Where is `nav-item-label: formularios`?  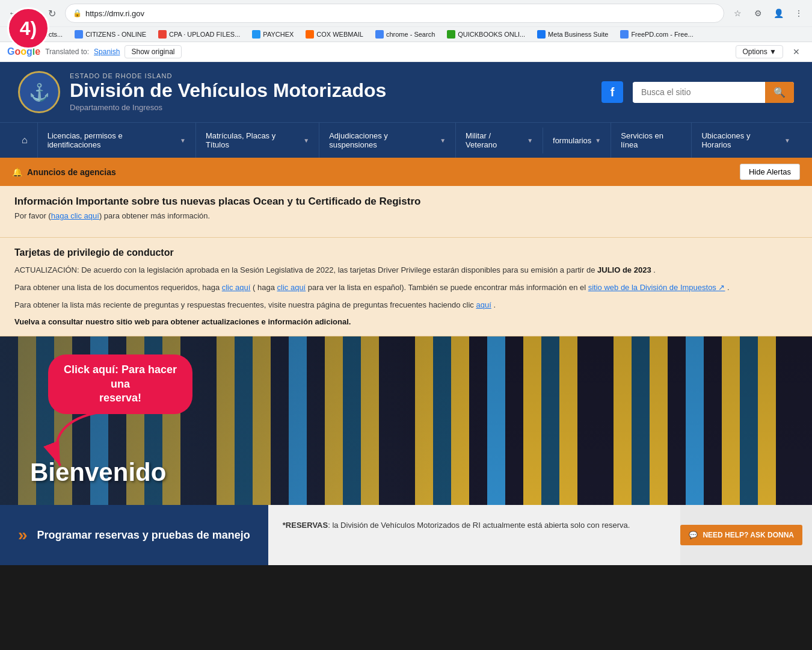
nav-item-label: formularios is located at coordinates (572, 141).